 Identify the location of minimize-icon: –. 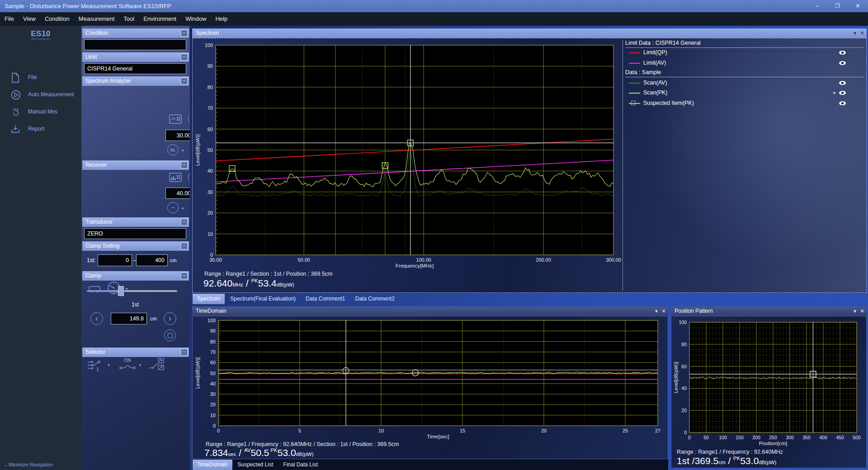
(817, 6).